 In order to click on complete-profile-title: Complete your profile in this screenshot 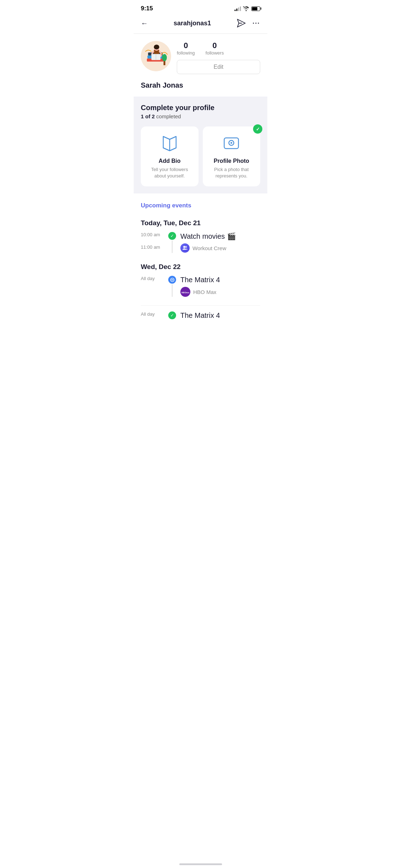, I will do `click(200, 108)`.